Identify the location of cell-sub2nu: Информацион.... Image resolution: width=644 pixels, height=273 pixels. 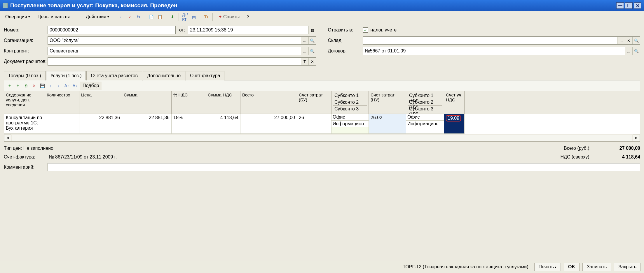
(425, 124).